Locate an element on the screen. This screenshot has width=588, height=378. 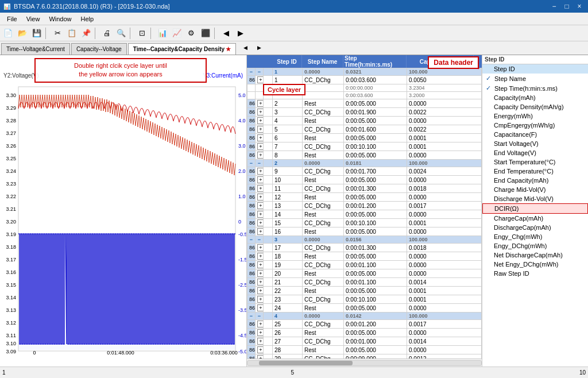
app-title: BTSDA 7.6.0.231(2018.08.10) (R3) - [2019… is located at coordinates (92, 6).